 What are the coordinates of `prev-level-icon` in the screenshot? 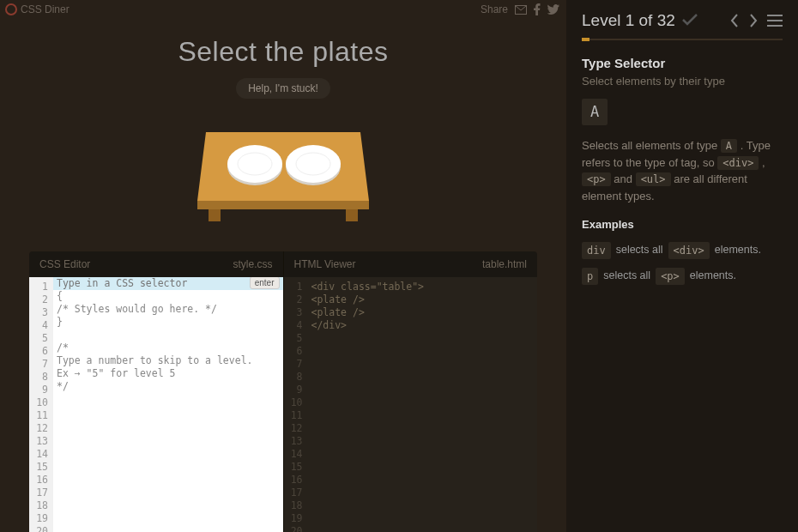 It's located at (735, 21).